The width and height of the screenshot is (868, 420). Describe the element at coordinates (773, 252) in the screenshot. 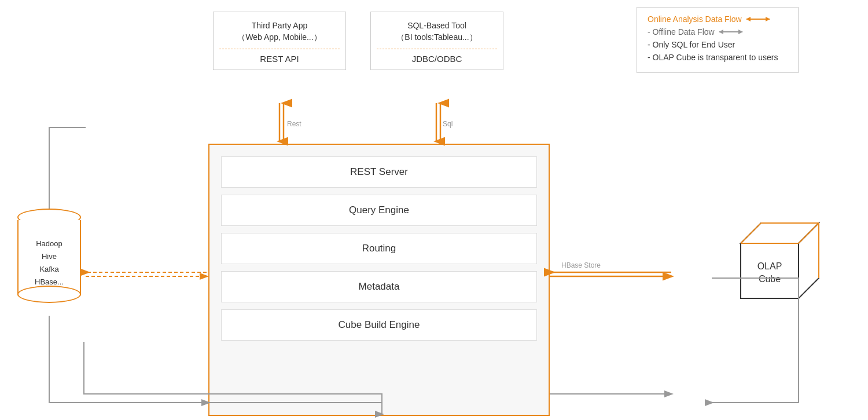

I see `olap-cube-wrapper: OLAP Cube` at that location.